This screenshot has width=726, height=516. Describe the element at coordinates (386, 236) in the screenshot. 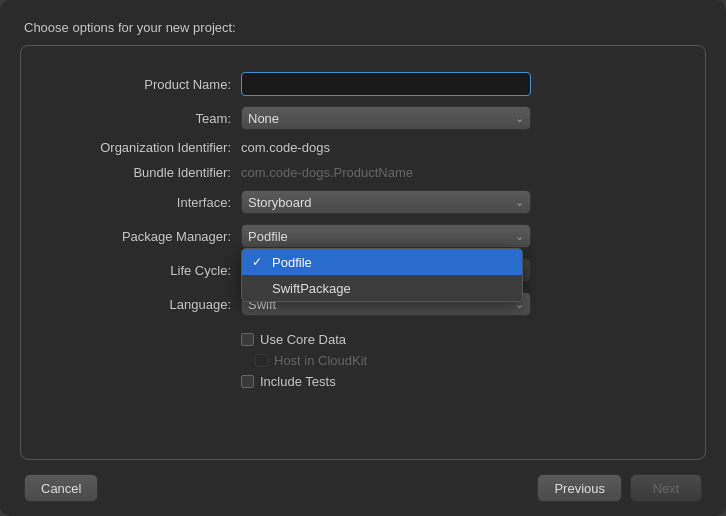

I see `package-manager-container: Podfile ⌄ ✓ Podfile SwiftPackage` at that location.